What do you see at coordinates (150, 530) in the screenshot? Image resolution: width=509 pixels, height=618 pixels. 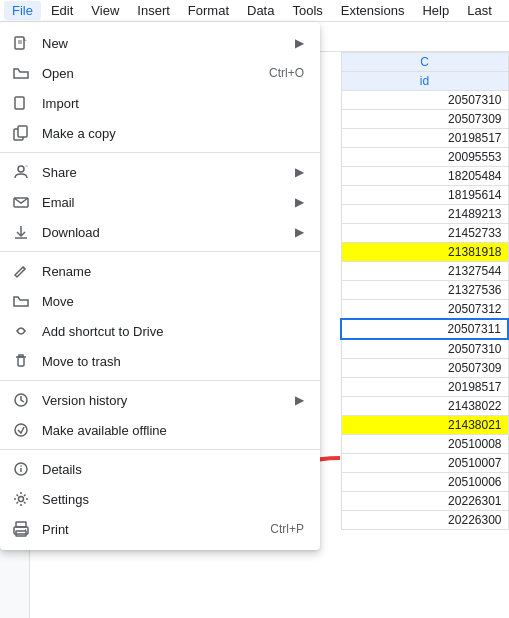 I see `print-label: Print` at bounding box center [150, 530].